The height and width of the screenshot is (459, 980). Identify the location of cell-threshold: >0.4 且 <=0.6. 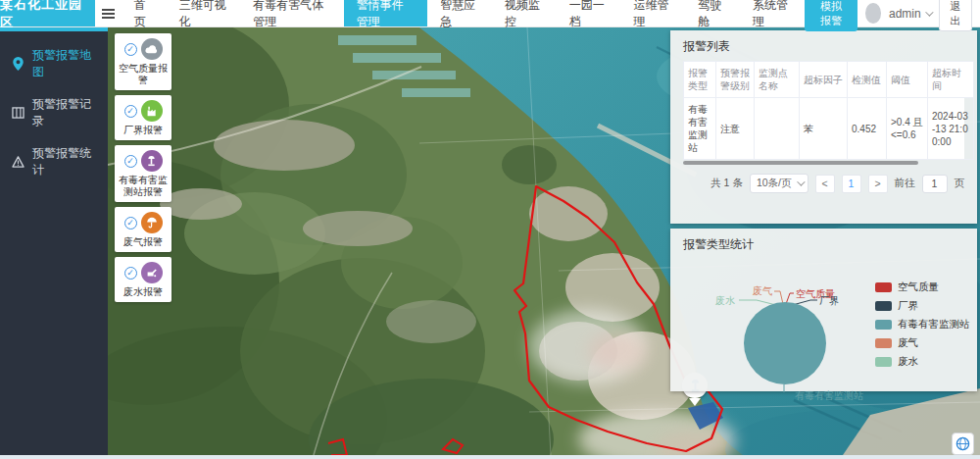
(907, 129).